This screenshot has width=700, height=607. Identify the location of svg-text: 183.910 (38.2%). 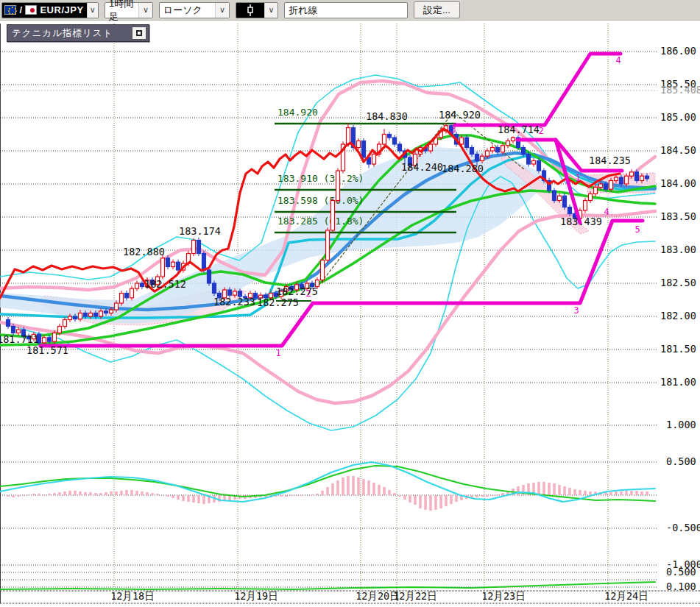
(321, 178).